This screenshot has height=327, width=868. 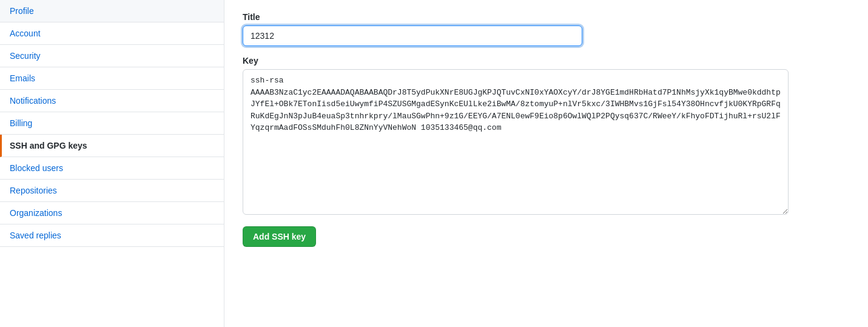 I want to click on sidebar-item-ssh-gpg-keys: SSH and GPG keys, so click(x=112, y=146).